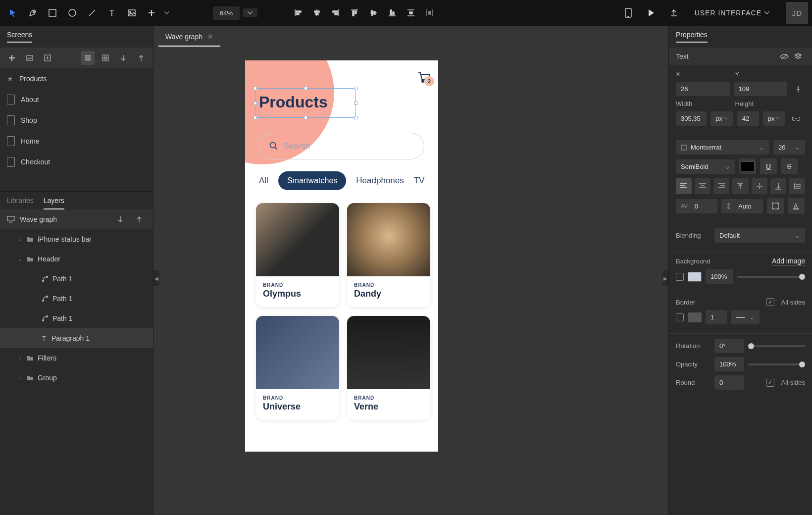 The width and height of the screenshot is (812, 515). Describe the element at coordinates (674, 13) in the screenshot. I see `upload-icon` at that location.